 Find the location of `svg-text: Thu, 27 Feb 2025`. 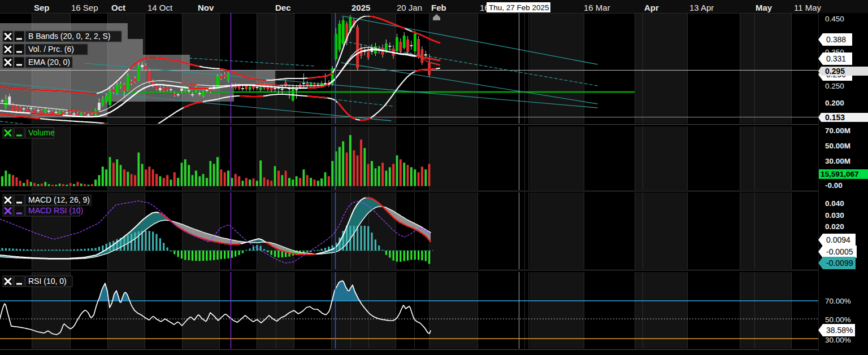

svg-text: Thu, 27 Feb 2025 is located at coordinates (519, 8).